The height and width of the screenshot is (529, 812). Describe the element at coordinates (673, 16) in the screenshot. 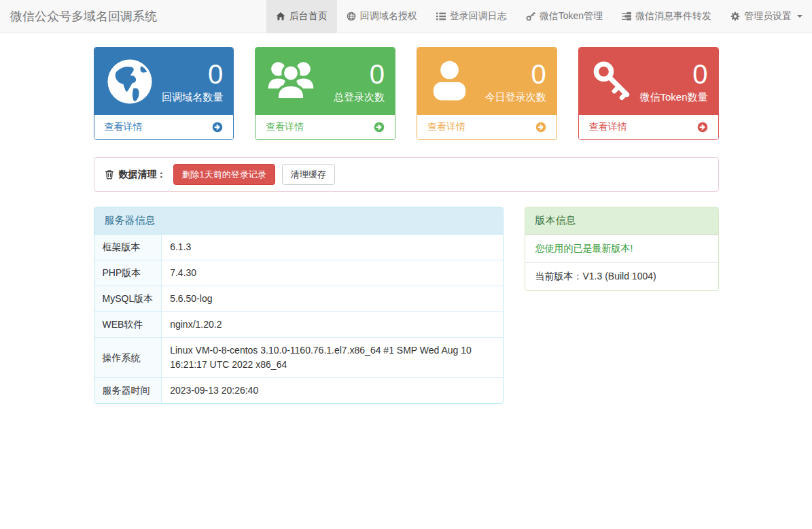

I see `nav-label: 微信消息事件转发` at that location.